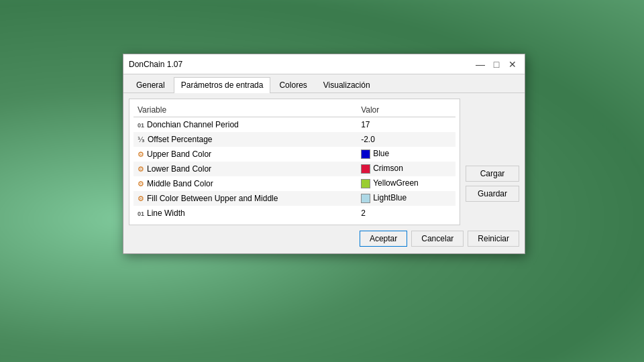  Describe the element at coordinates (246, 139) in the screenshot. I see `table-cell-variable: ⅓Offset Percentage` at that location.